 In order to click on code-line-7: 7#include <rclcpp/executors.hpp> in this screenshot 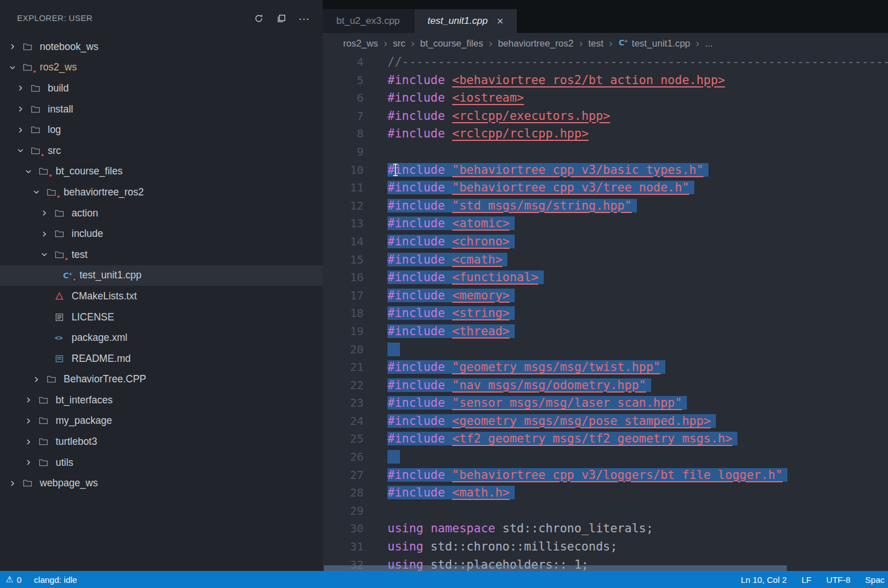, I will do `click(606, 116)`.